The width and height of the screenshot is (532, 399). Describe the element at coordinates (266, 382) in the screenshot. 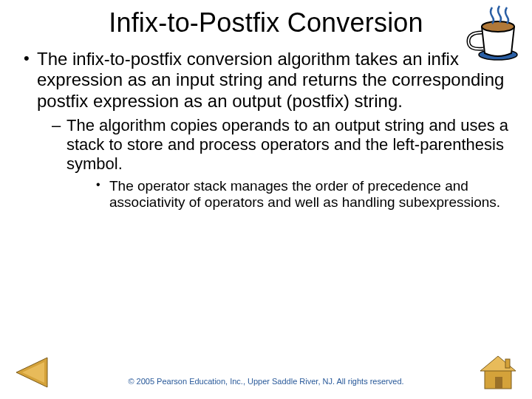

I see `copyright-text: © 2005 Pearson Education, Inc., Upper Sa…` at that location.